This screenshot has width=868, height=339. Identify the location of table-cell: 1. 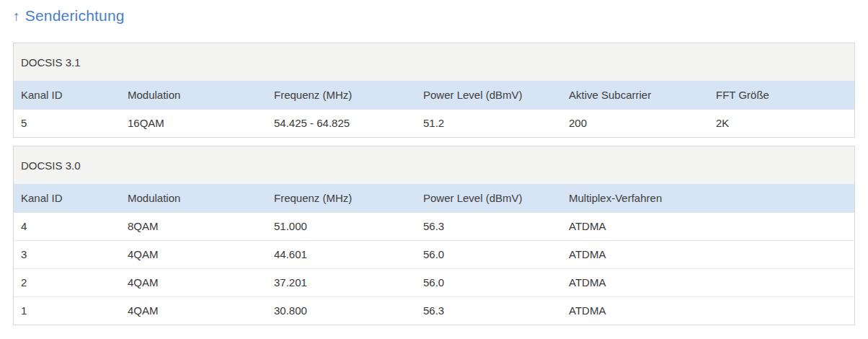
(67, 312).